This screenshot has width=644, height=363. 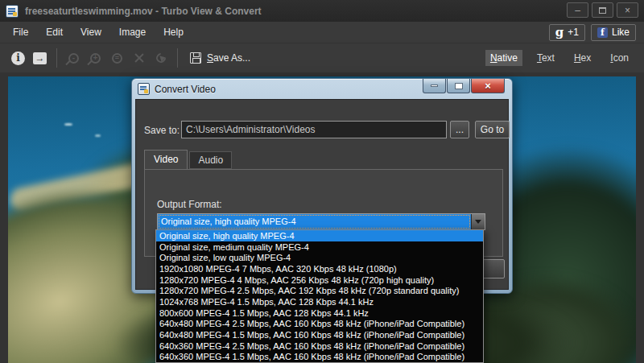 I want to click on mode-native: Native, so click(x=504, y=58).